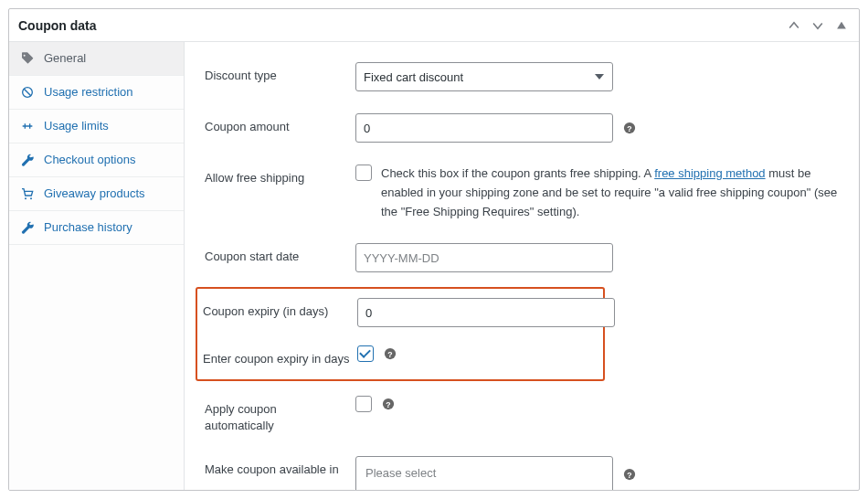 Image resolution: width=868 pixels, height=499 pixels. I want to click on field-coupon-amount: Coupon amount ?, so click(524, 130).